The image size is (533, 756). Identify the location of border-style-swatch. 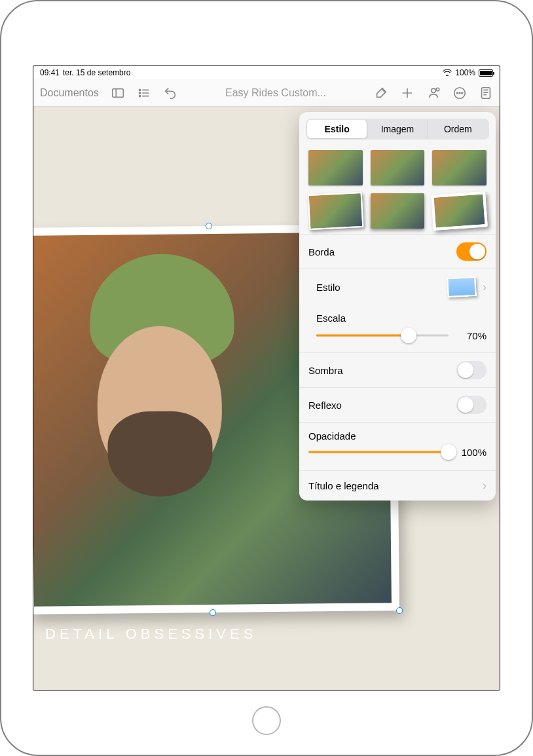
(462, 287).